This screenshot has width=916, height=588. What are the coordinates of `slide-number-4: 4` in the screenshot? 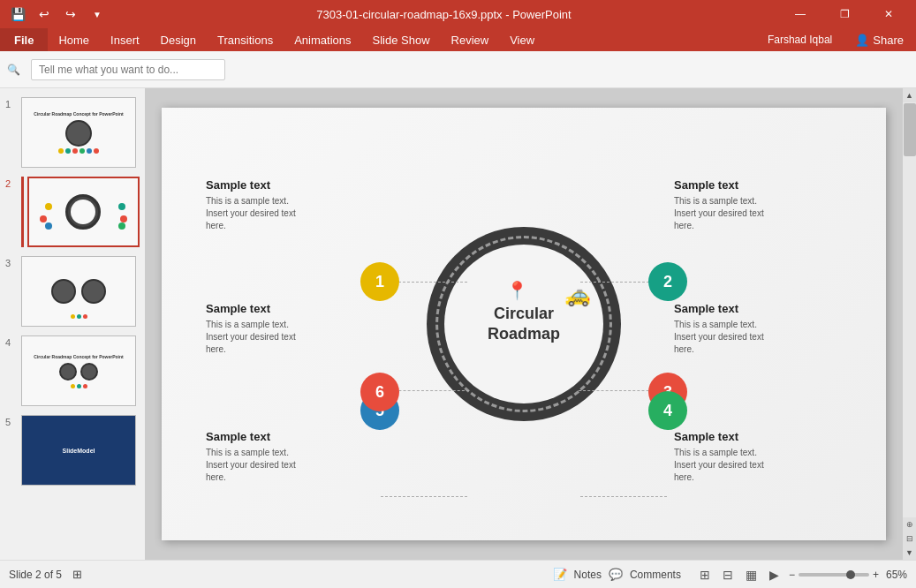 It's located at (11, 342).